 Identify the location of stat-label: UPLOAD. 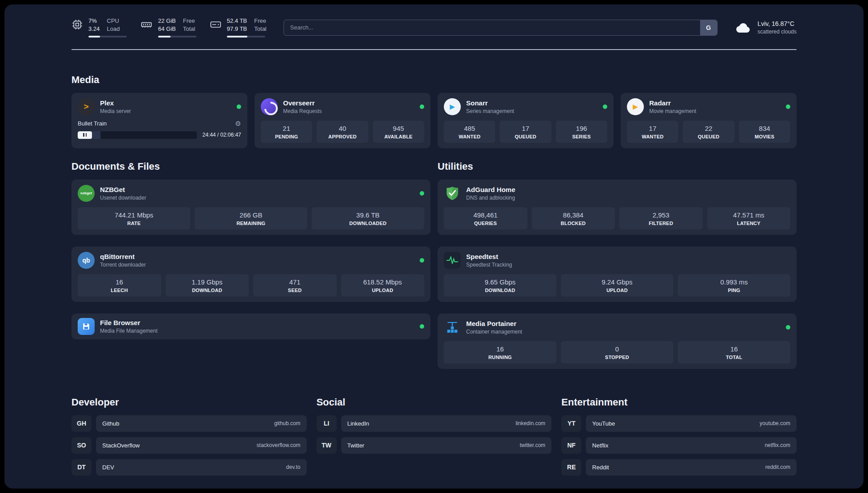
(383, 290).